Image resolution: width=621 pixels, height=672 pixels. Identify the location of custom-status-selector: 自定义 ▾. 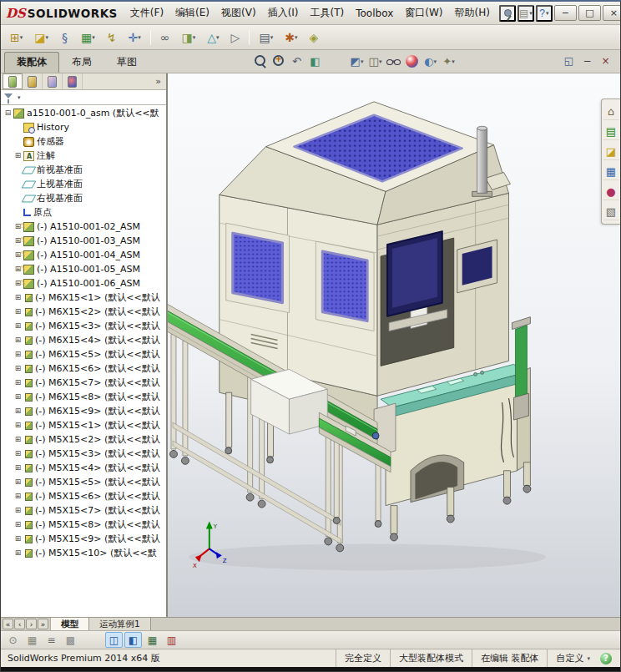
(573, 658).